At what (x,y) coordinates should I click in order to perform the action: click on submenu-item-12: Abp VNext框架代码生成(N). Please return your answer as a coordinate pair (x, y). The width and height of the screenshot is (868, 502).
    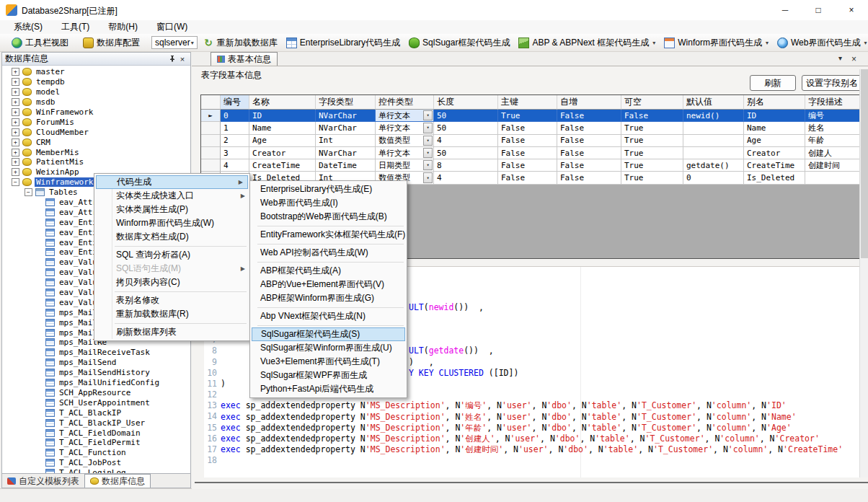
    Looking at the image, I should click on (329, 316).